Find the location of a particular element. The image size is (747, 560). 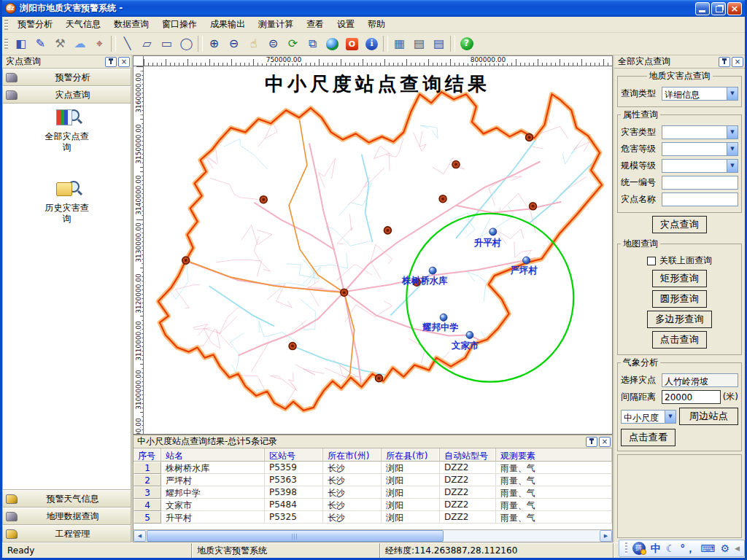

click-query-button: 点击查询 is located at coordinates (680, 340).